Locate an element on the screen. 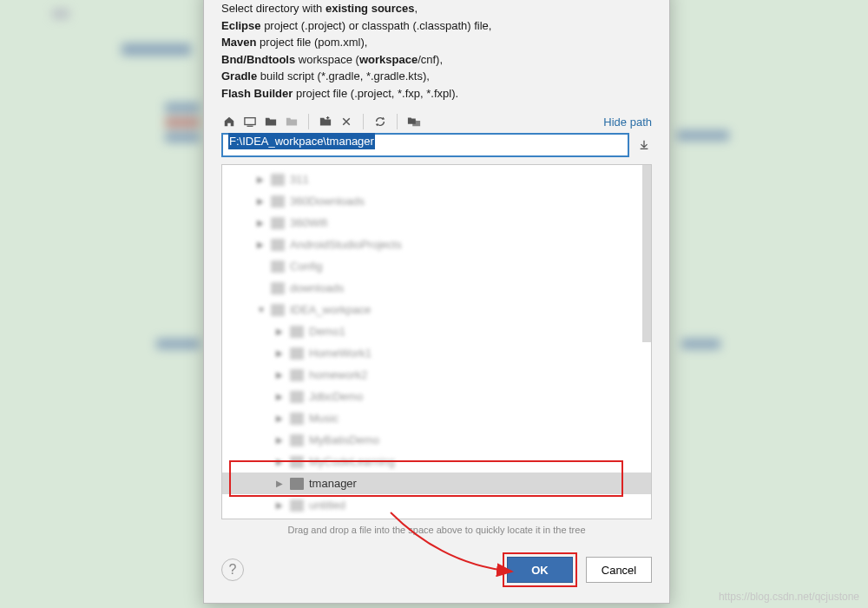  tree-item: ▶MyBatisDemo is located at coordinates (437, 439).